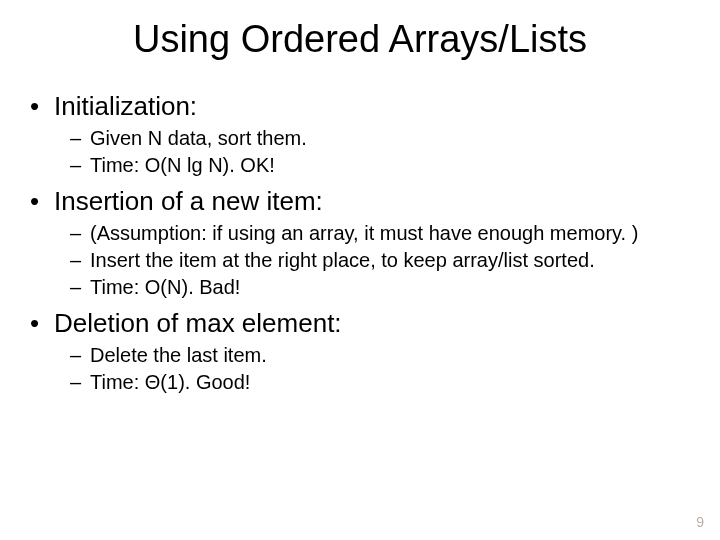 Image resolution: width=720 pixels, height=540 pixels. Describe the element at coordinates (165, 287) in the screenshot. I see `sub-list-item-label: Time: O(N). Bad!` at that location.